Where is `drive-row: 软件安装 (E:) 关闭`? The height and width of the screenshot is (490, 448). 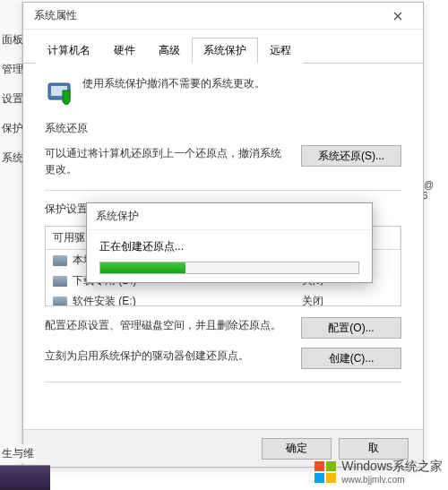 drive-row: 软件安装 (E:) 关闭 is located at coordinates (223, 299).